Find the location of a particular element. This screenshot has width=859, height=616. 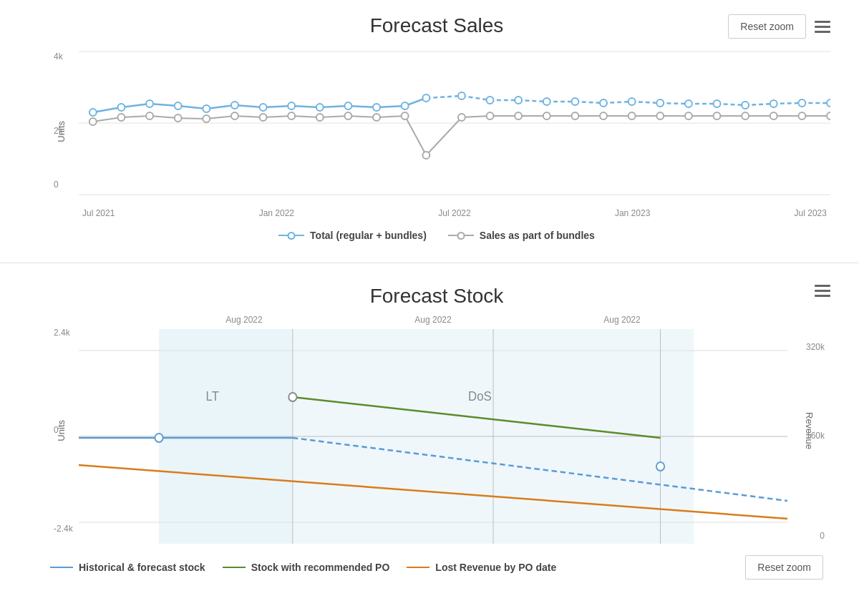

legend-total: Total (regular + bundles) is located at coordinates (352, 235).